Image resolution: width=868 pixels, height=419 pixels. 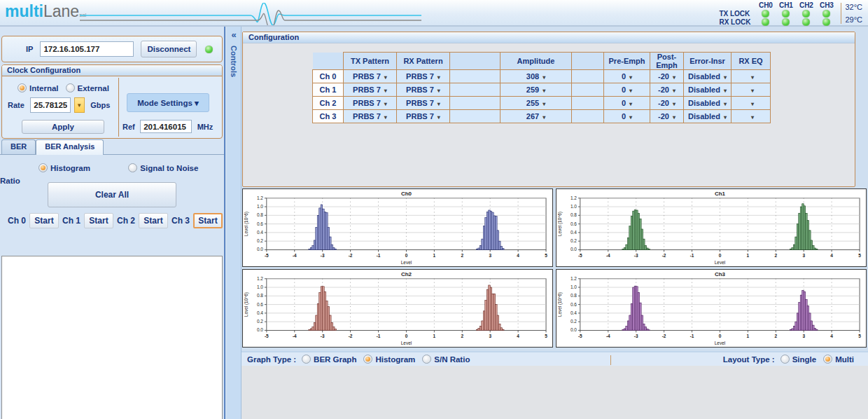 I want to click on svg-text: 0.8, so click(x=260, y=214).